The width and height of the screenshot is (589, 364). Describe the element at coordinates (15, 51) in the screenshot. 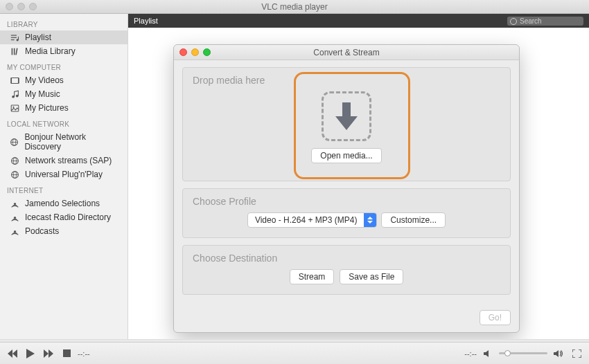

I see `library-icon` at that location.